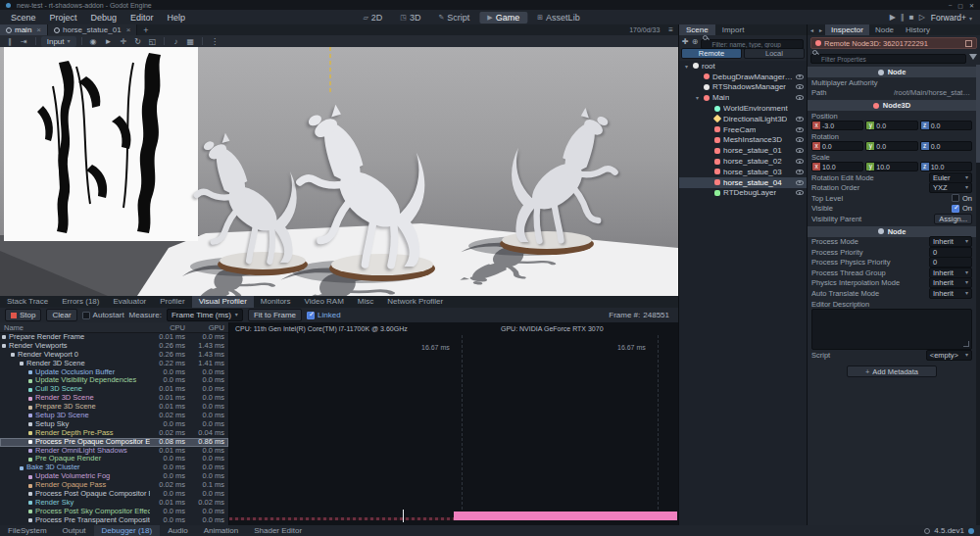  I want to click on profiler-row-update-volumetric-fog: Update Volumetric Fog0.0 ms0.0 ms, so click(114, 476).